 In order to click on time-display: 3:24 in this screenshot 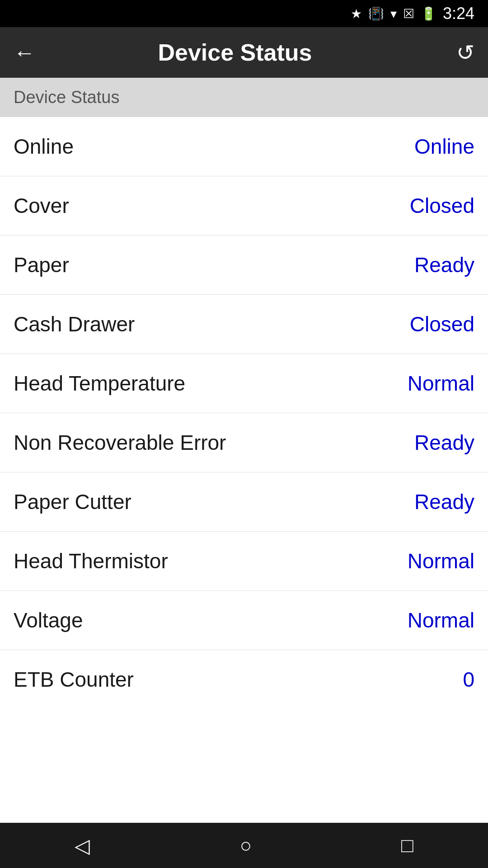, I will do `click(459, 14)`.